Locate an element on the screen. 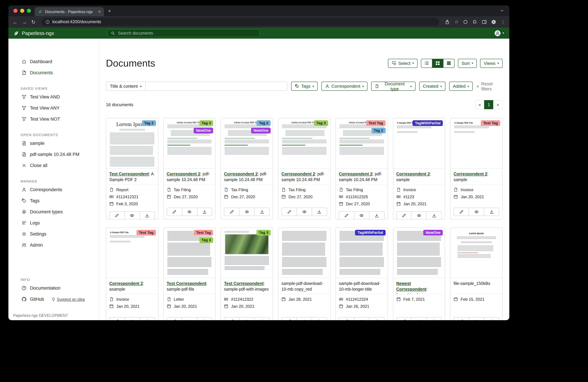 The image size is (588, 382). sidebar-item-documentation: Documentation is located at coordinates (54, 288).